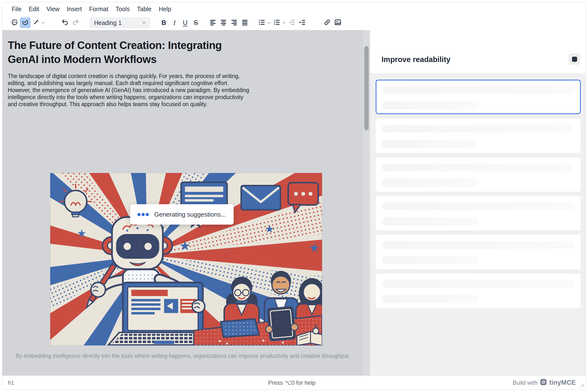  I want to click on indent-button, so click(303, 23).